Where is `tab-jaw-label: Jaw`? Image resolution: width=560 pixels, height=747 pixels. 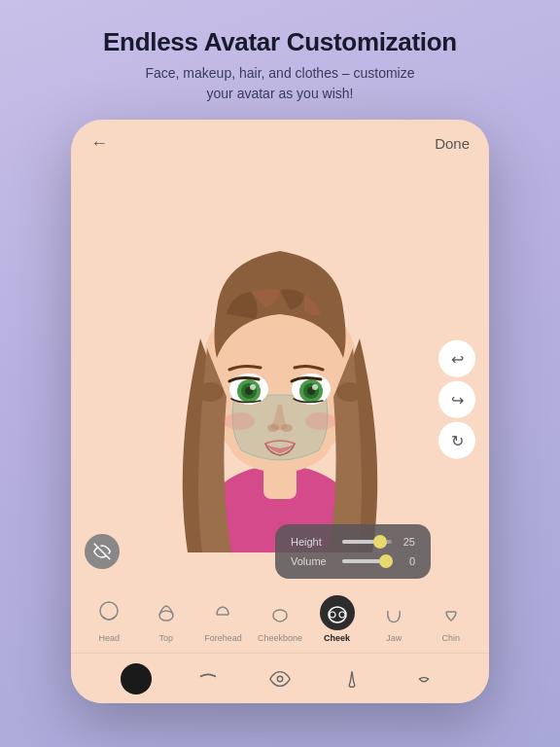
tab-jaw-label: Jaw is located at coordinates (394, 638).